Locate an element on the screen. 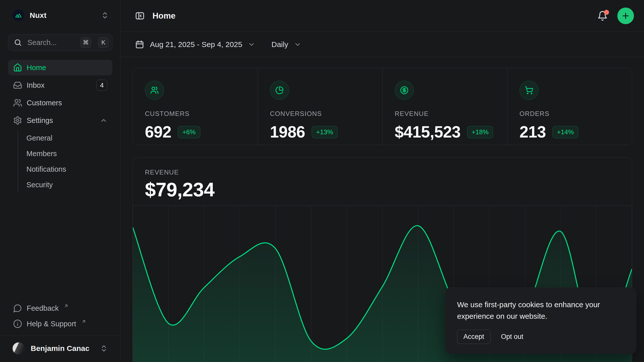  stat-label: REVENUE is located at coordinates (412, 114).